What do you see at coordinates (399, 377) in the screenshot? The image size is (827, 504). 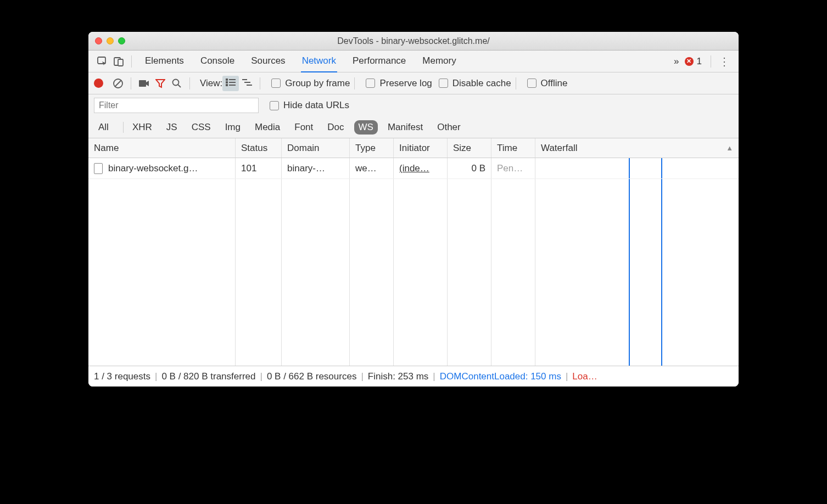 I see `status-finish: Finish: 253 ms` at bounding box center [399, 377].